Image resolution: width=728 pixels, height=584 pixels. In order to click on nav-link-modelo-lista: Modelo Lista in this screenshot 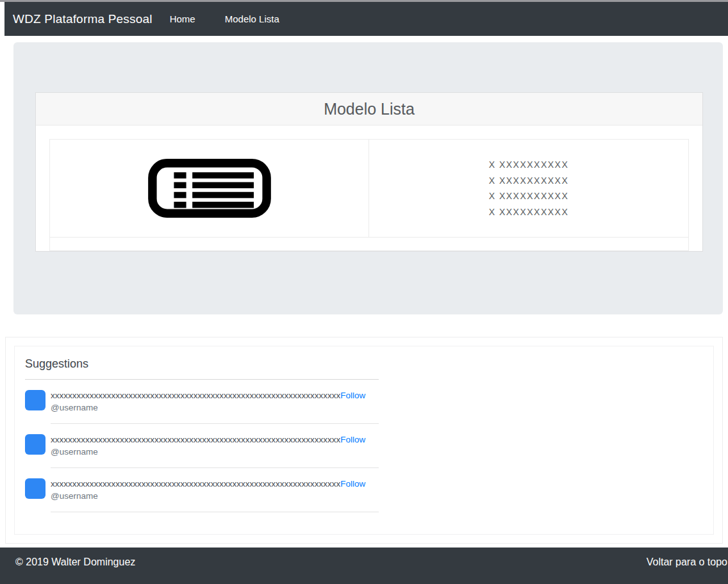, I will do `click(252, 19)`.